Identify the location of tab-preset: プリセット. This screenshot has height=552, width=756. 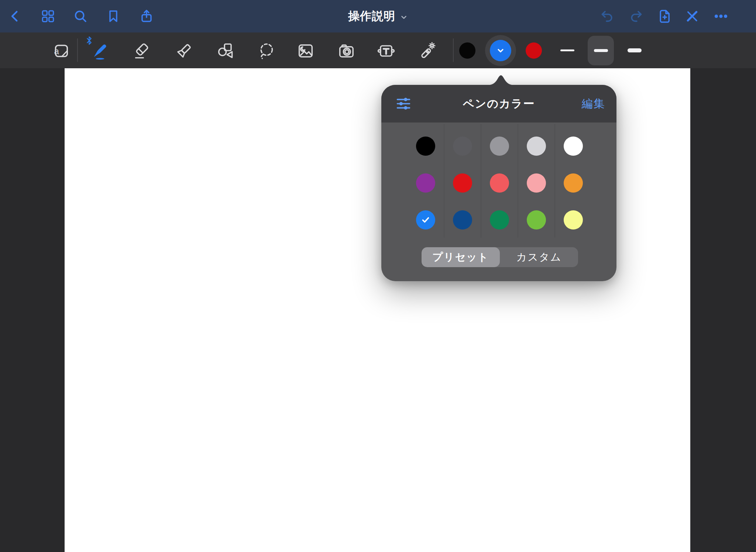
(461, 257).